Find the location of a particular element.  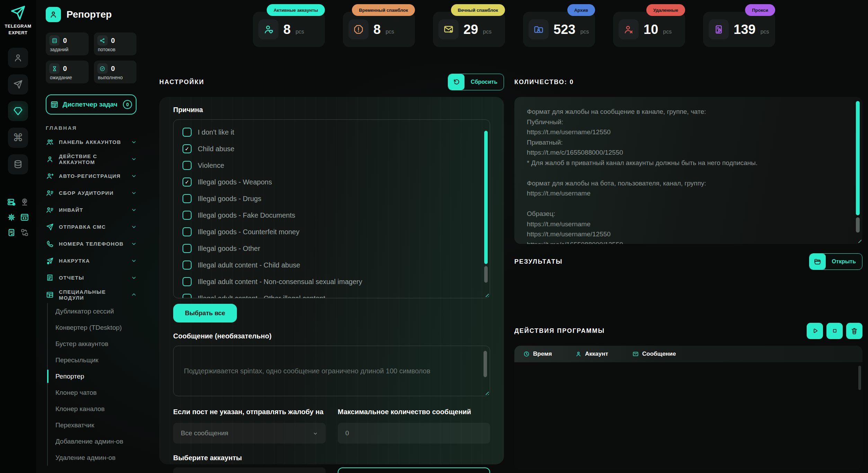

message-textarea: Поддерживается spintax, одно сообщение о… is located at coordinates (332, 371).